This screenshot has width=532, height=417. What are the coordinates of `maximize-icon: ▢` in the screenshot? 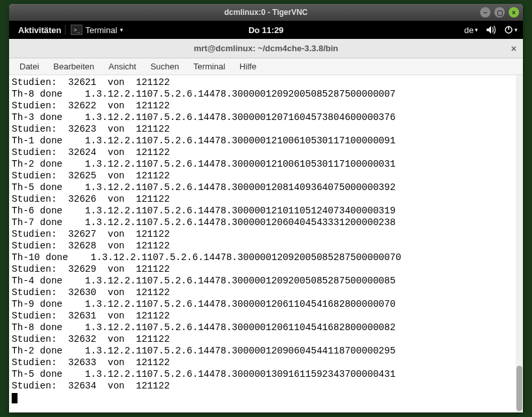 It's located at (500, 12).